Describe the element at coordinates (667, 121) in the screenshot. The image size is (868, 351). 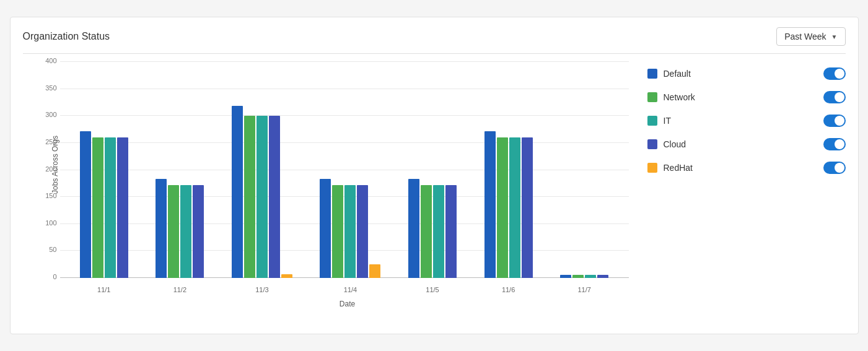
I see `legend-label: IT` at that location.